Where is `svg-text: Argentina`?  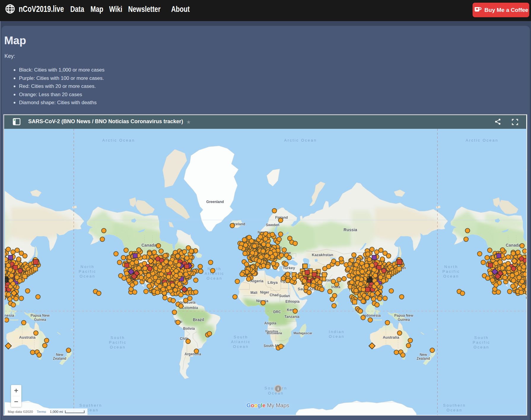 svg-text: Argentina is located at coordinates (193, 354).